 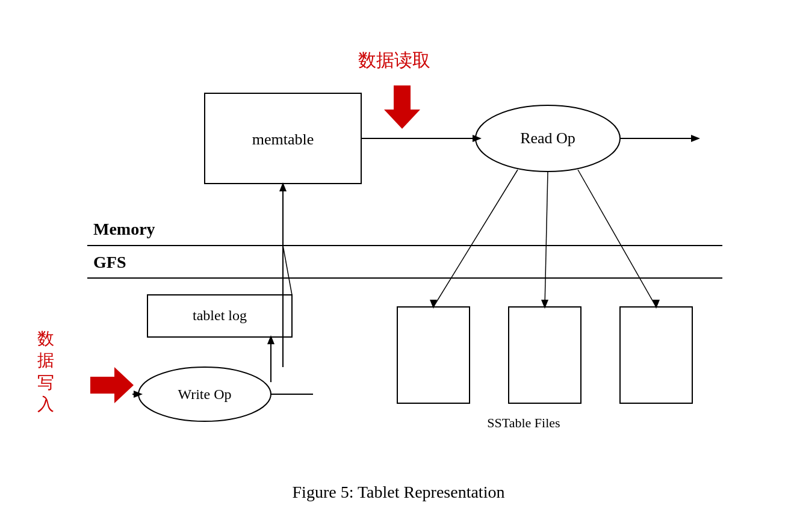 What do you see at coordinates (288, 270) in the screenshot?
I see `tabletlog-to-memtable-line` at bounding box center [288, 270].